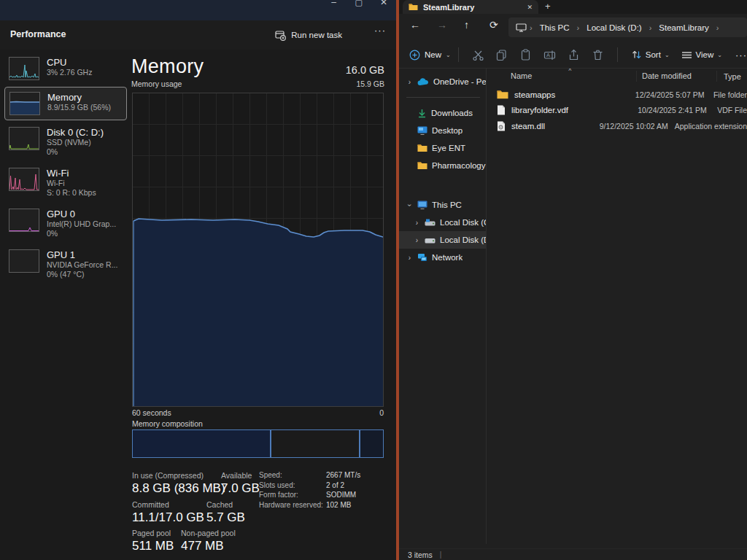 The height and width of the screenshot is (560, 747). Describe the element at coordinates (684, 28) in the screenshot. I see `breadcrumb-steamlibrary: SteamLibrary` at that location.